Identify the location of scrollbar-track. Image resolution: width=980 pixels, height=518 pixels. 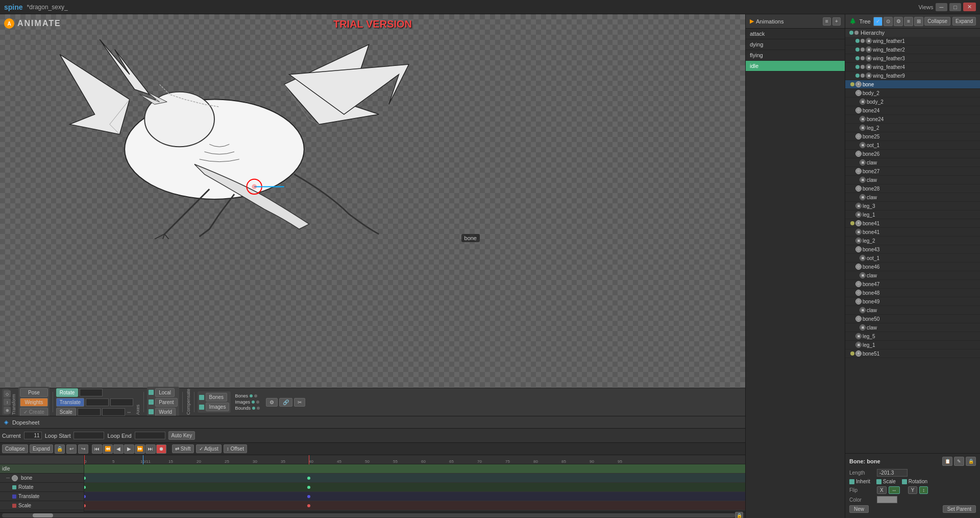
(369, 515).